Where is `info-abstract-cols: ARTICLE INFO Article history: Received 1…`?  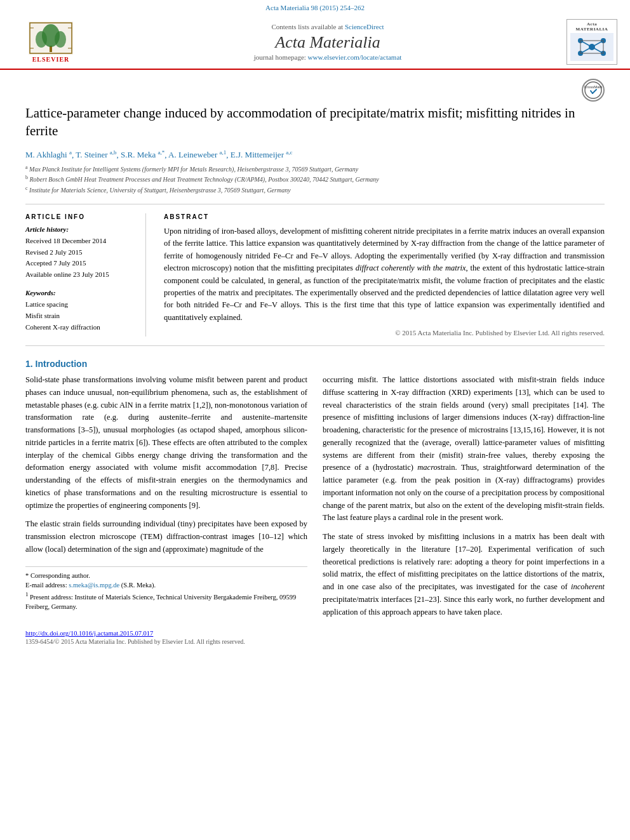 info-abstract-cols: ARTICLE INFO Article history: Received 1… is located at coordinates (315, 275).